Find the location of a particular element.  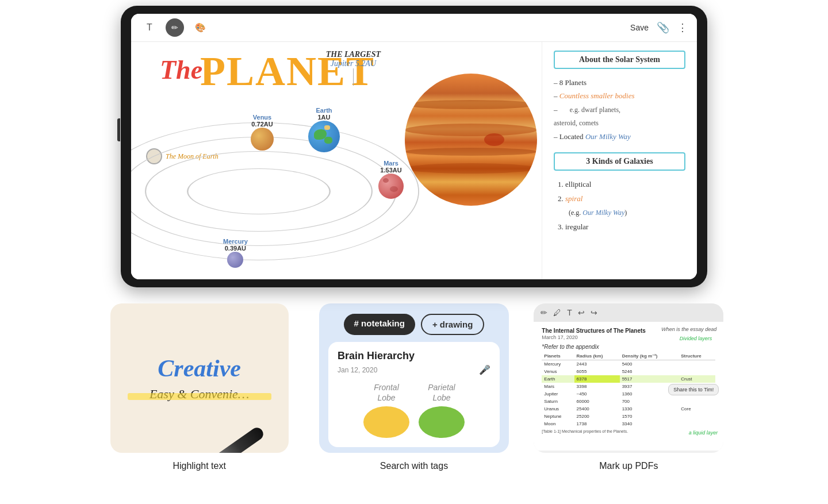

brain-parietal: ParietalLobe is located at coordinates (442, 410).